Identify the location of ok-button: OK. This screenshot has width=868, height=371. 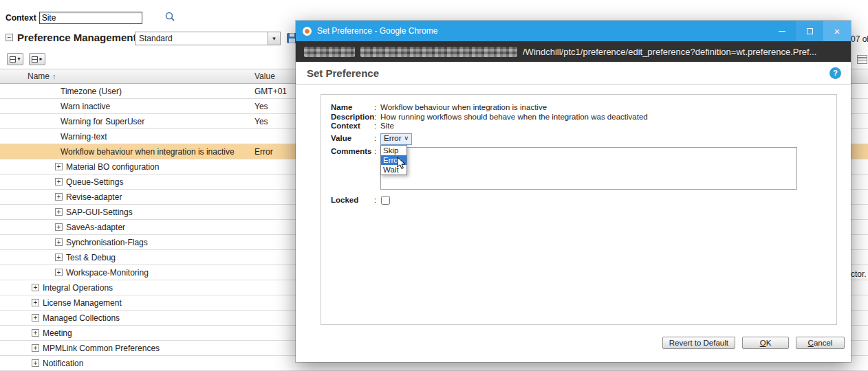
(766, 343).